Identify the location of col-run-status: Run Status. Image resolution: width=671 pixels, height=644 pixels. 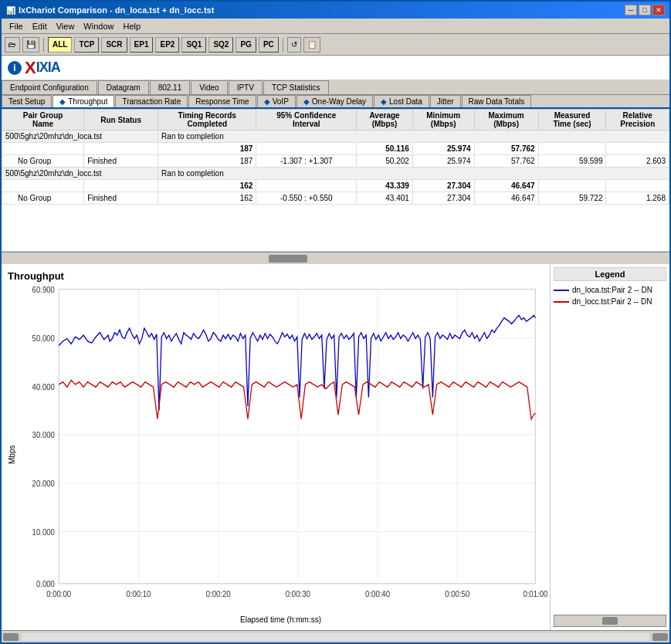
(121, 120).